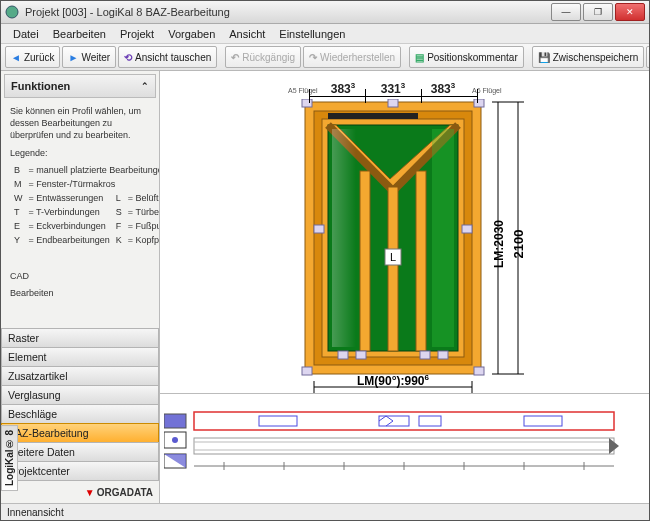  I want to click on dim-top-3: 3833, so click(443, 88).